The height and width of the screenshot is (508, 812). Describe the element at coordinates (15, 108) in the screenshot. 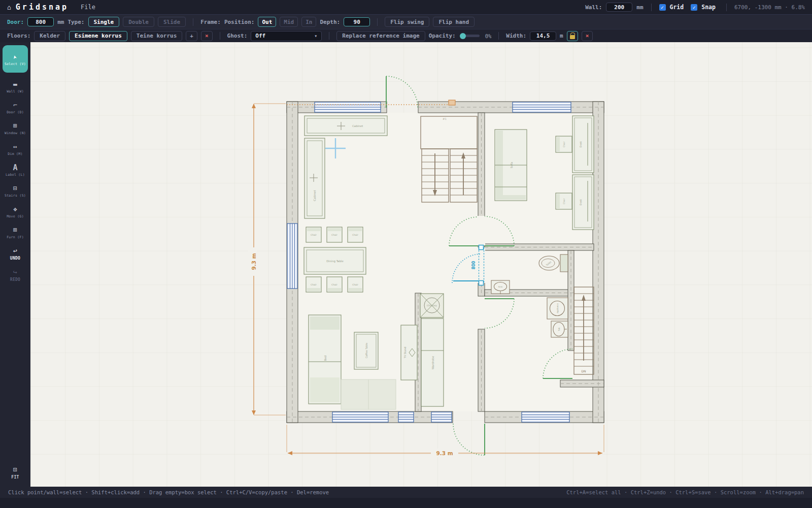

I see `tool-door: ⌐ Door (D)` at that location.